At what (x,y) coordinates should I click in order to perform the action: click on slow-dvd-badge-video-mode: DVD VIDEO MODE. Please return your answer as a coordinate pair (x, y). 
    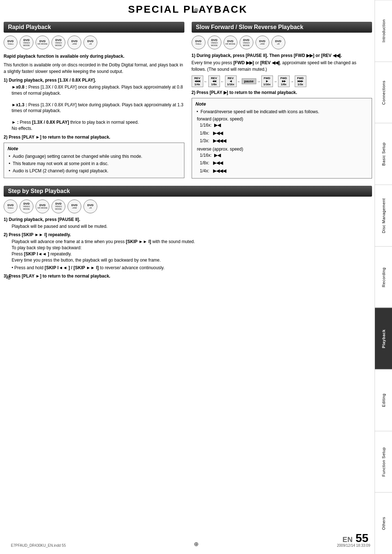
    Looking at the image, I should click on (215, 42).